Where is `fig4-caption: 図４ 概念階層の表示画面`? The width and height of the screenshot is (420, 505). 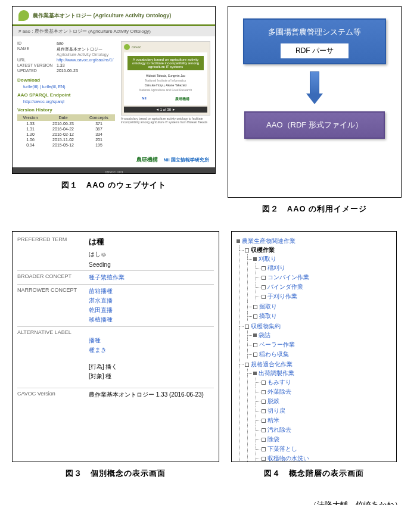
fig4-caption: 図４ 概念階層の表示画面 is located at coordinates (314, 473).